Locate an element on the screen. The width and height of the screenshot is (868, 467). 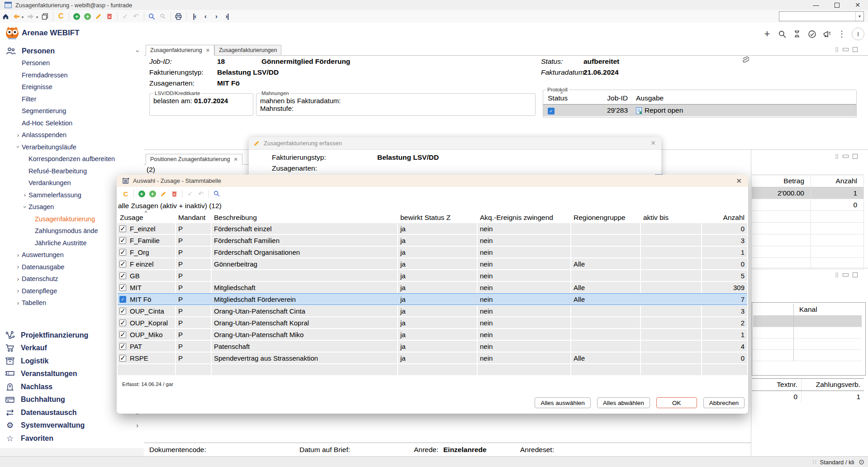
close-button: ✕ is located at coordinates (858, 5).